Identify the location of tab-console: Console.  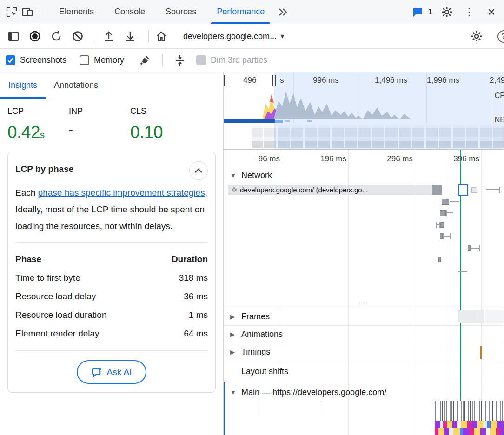
(130, 12).